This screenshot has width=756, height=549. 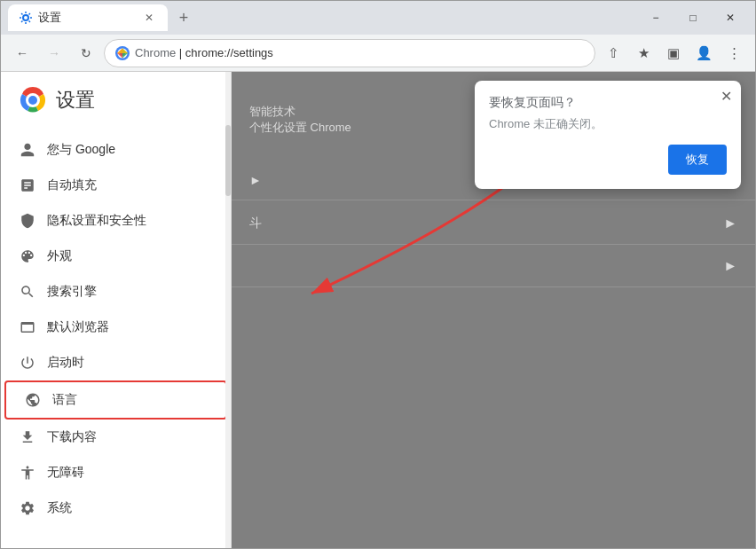 I want to click on content-row-2: 斗 ►, so click(x=493, y=224).